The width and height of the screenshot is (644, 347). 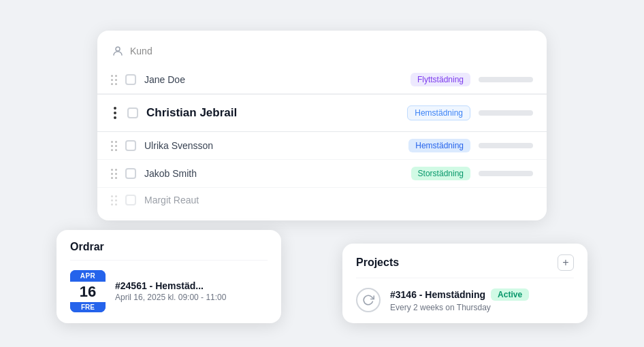 What do you see at coordinates (115, 113) in the screenshot?
I see `row-menu-icon` at bounding box center [115, 113].